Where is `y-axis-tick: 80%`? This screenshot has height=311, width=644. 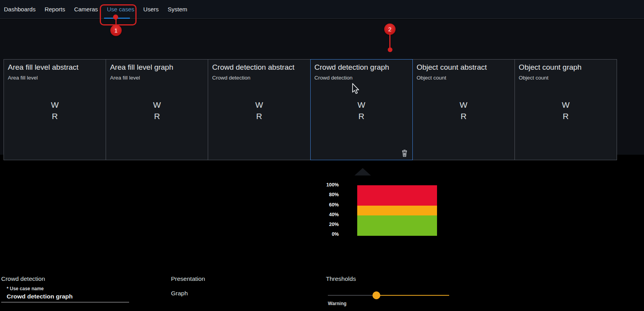
y-axis-tick: 80% is located at coordinates (323, 195).